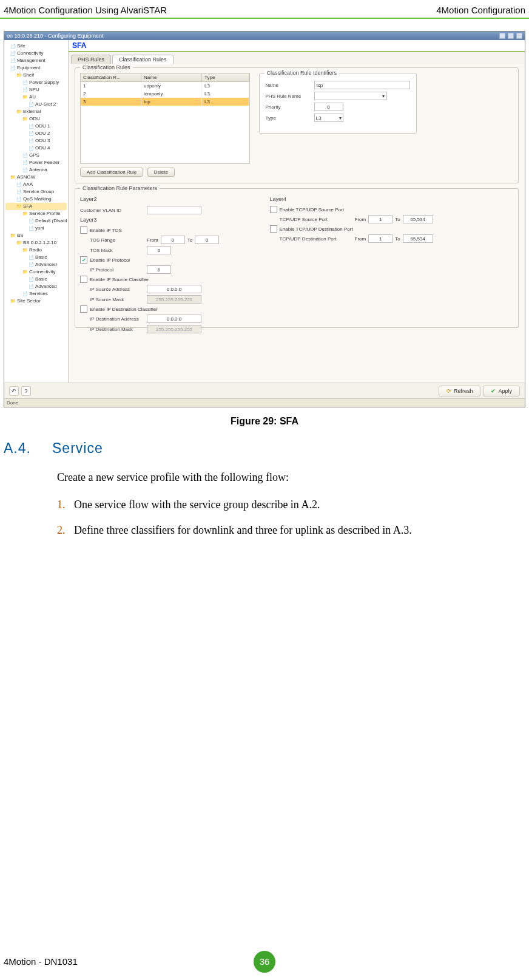 This screenshot has height=980, width=529. What do you see at coordinates (36, 214) in the screenshot?
I see `tree-item: Service Profile` at bounding box center [36, 214].